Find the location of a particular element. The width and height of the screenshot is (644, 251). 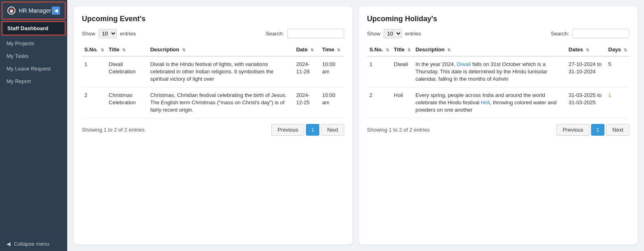

events-pagination: Showing 1 to 2 of 2 entries Previous 1 N… is located at coordinates (213, 130).